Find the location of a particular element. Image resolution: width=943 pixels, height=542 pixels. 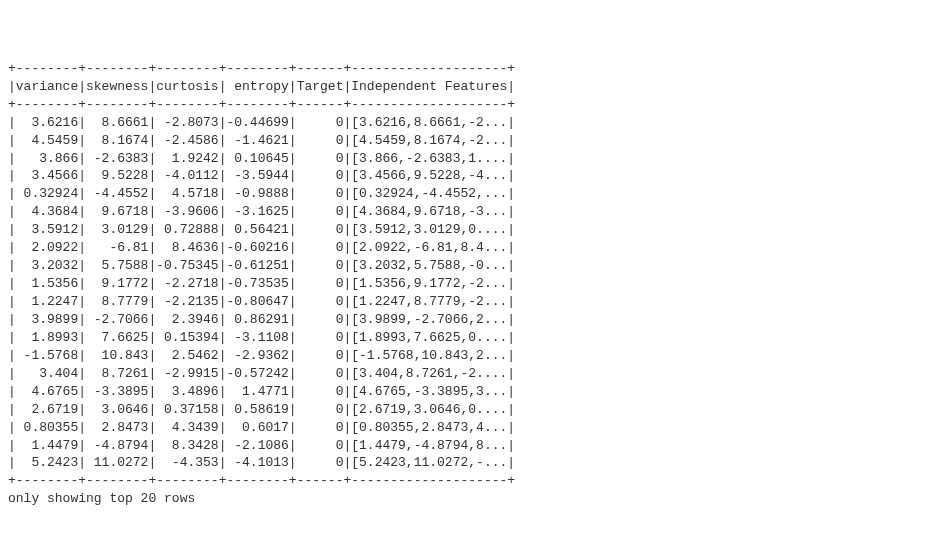

table-row: | 3.4566| 9.5228| -4.0112| -3.5944| 0|[3… is located at coordinates (262, 176).